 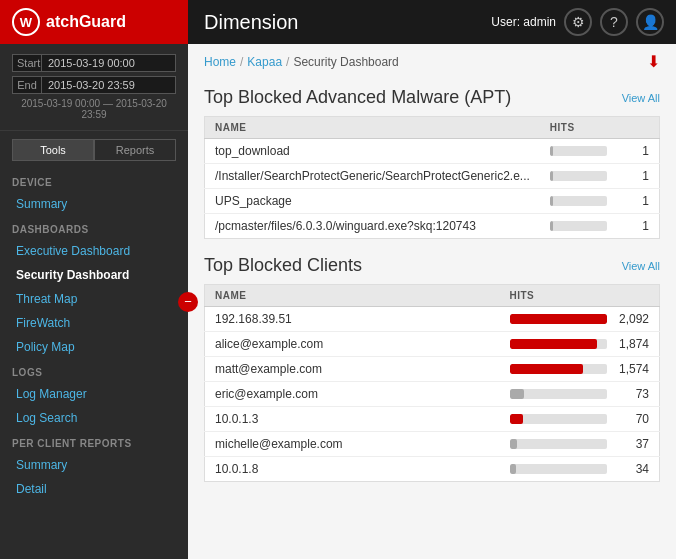 I want to click on apt-table-header: NAME HITS, so click(x=432, y=128).